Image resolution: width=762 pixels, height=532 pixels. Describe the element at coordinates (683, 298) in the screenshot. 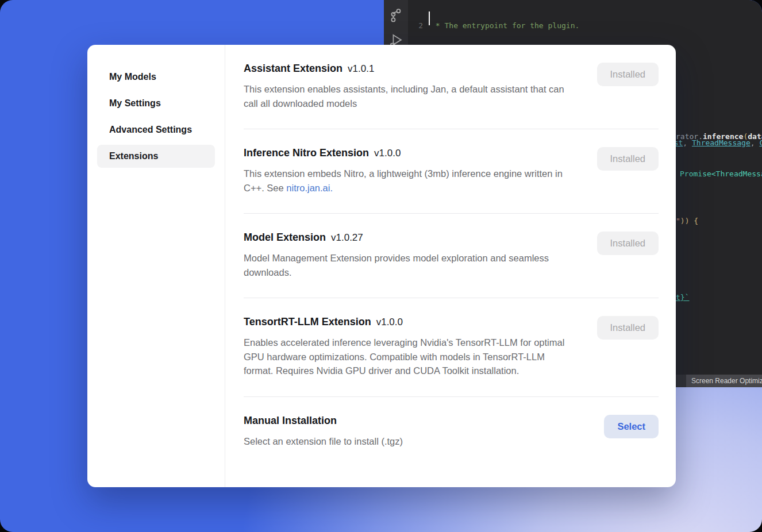

I see `code-fragment: t}`` at that location.